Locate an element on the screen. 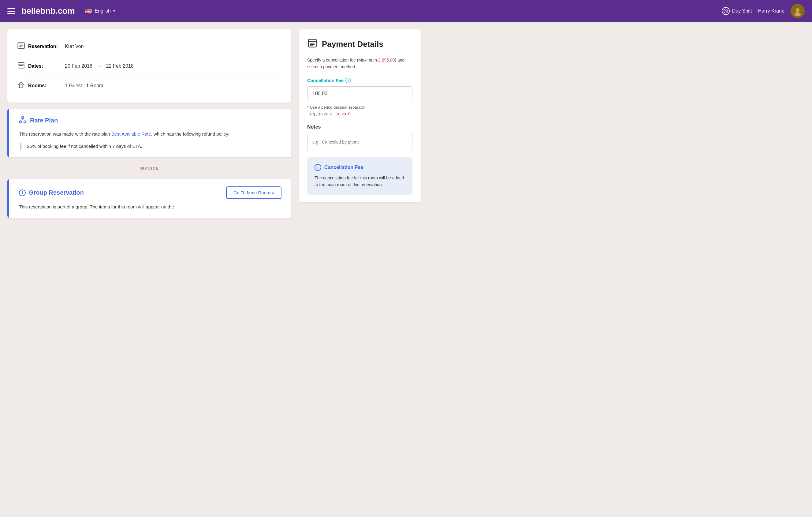 The image size is (812, 517). date-to: 22 Feb 2018 is located at coordinates (120, 66).